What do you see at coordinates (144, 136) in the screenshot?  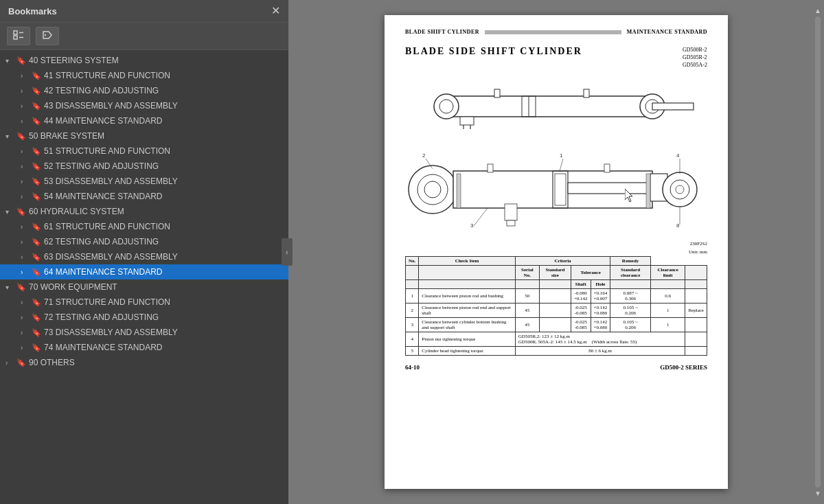 I see `section-50: 🔖 50 BRAKE SYSTEM` at bounding box center [144, 136].